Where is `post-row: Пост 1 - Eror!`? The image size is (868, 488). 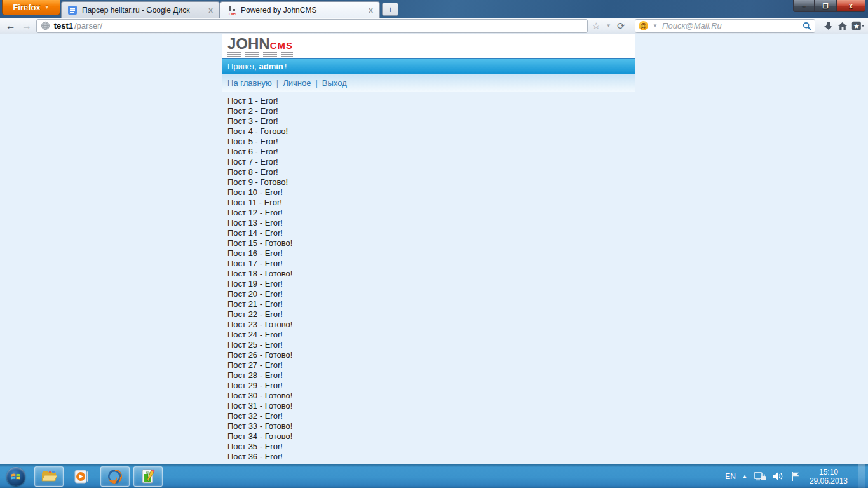
post-row: Пост 1 - Eror! is located at coordinates (431, 101).